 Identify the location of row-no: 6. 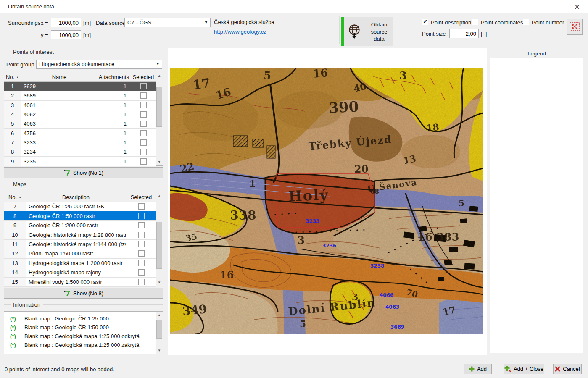
(13, 133).